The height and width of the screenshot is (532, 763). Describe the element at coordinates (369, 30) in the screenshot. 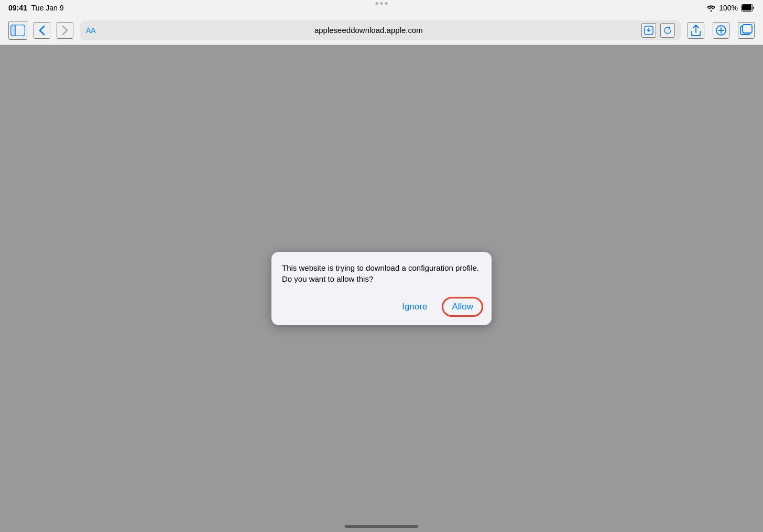

I see `url-display: appleseeddownload.apple.com` at that location.